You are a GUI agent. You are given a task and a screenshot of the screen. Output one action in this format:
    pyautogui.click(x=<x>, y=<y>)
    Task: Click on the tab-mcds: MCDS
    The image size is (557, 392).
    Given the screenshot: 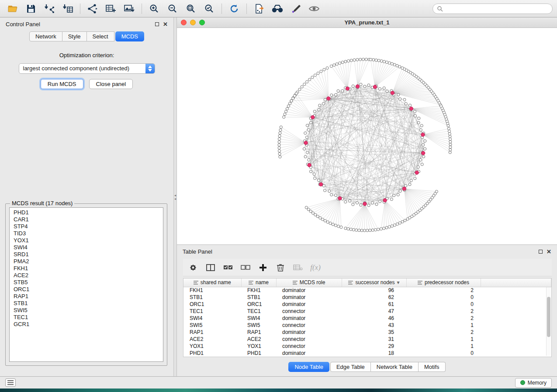 What is the action you would take?
    pyautogui.click(x=130, y=37)
    